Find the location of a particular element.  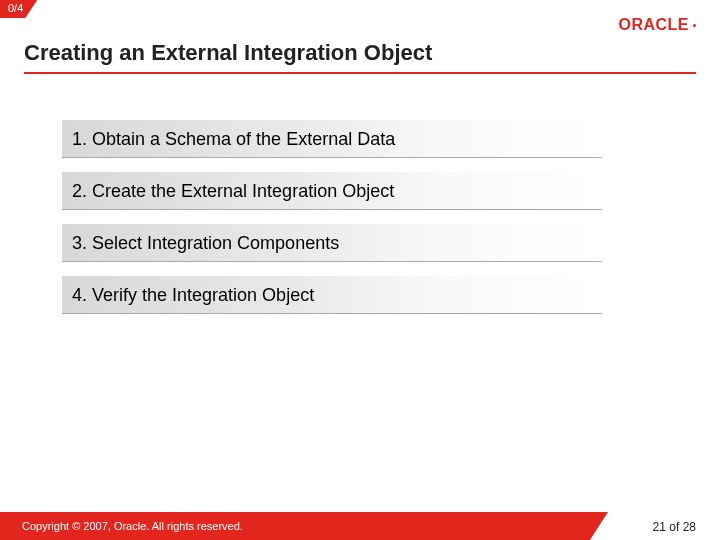

step-item: 3. Select Integration Components is located at coordinates (332, 243).